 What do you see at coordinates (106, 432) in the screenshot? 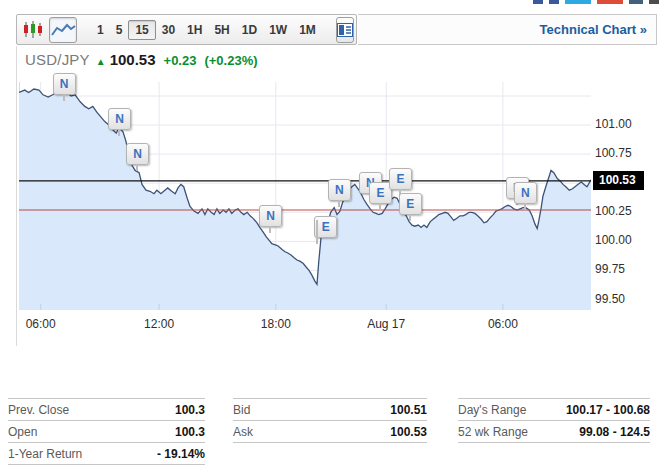
I see `quote-table-column-1: Prev. Close100.3Open100.31-Year Return- …` at bounding box center [106, 432].